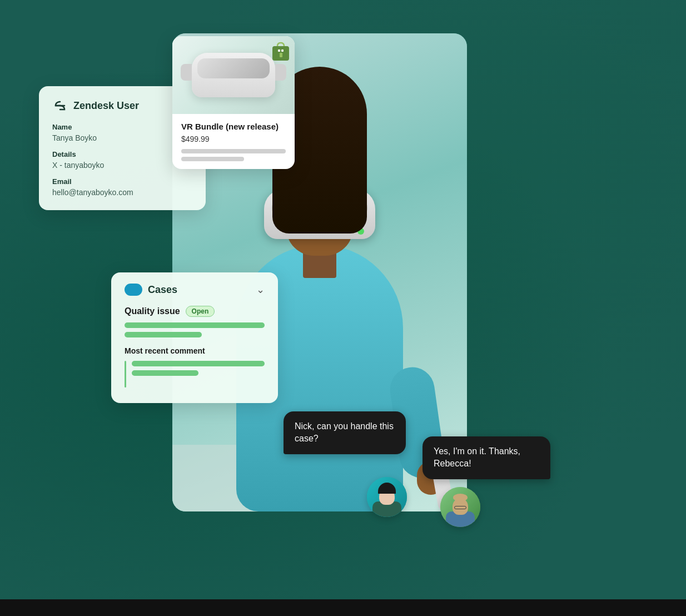 Image resolution: width=686 pixels, height=616 pixels. I want to click on zendesk-email-label: Email, so click(122, 181).